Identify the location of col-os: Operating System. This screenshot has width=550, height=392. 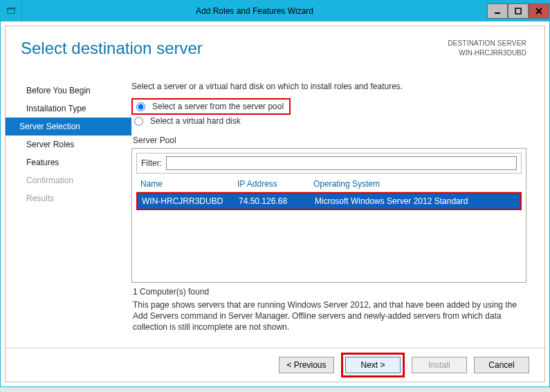
(415, 184).